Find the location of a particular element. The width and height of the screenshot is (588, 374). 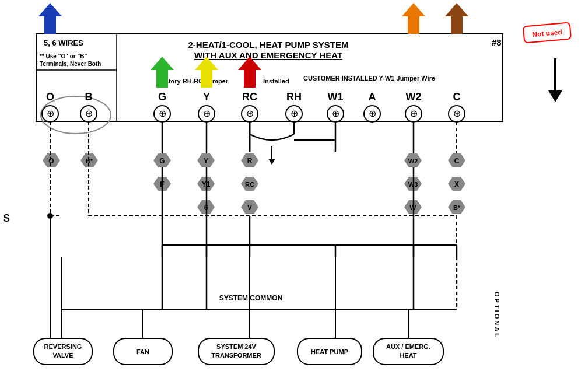

svg-text: S is located at coordinates (6, 218).